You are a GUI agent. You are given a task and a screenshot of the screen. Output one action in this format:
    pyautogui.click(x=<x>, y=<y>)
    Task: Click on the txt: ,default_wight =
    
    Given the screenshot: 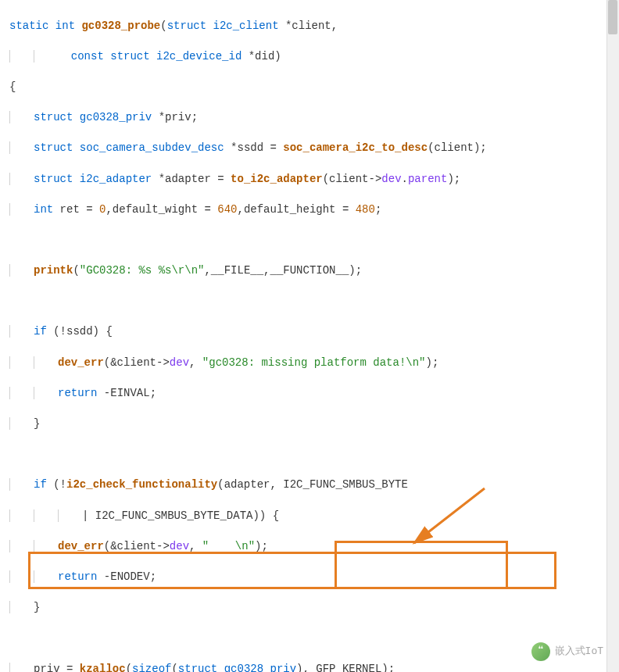 What is the action you would take?
    pyautogui.click(x=161, y=209)
    